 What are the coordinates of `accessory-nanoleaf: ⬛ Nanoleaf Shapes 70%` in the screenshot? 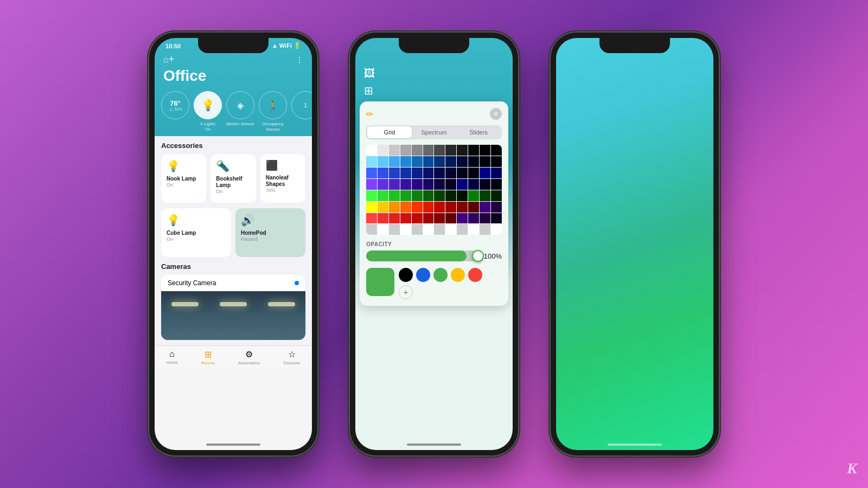 It's located at (283, 178).